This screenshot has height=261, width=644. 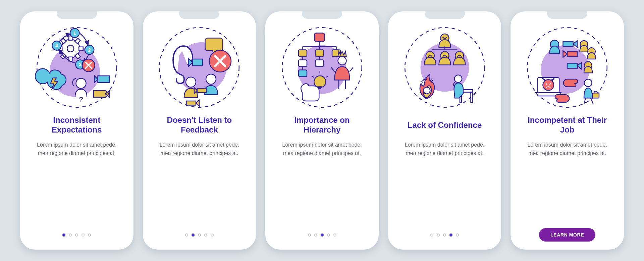 I want to click on screen-title: Importance on Hierarchy, so click(x=322, y=125).